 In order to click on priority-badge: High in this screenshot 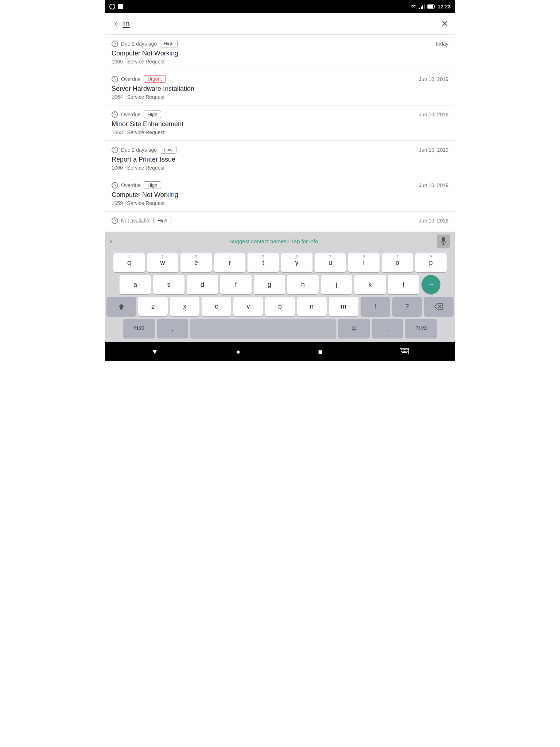, I will do `click(163, 220)`.